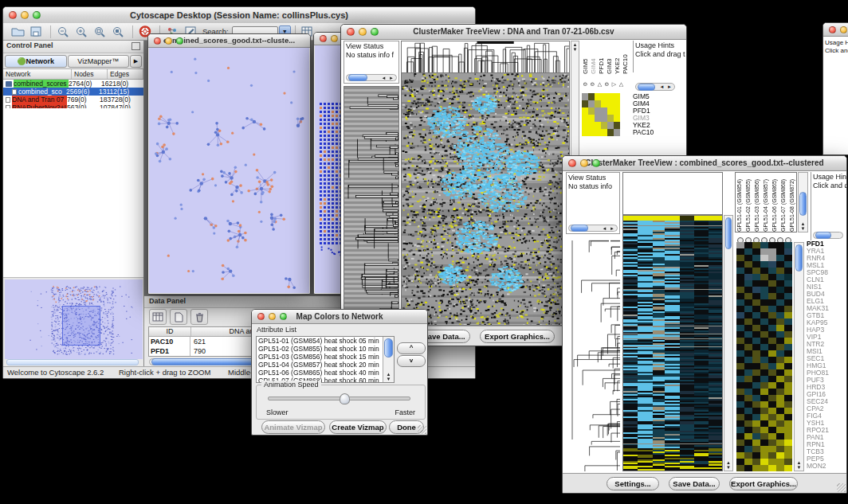 This screenshot has width=848, height=504. I want to click on network-list-row: combined_scores2764(0)16218(0), so click(73, 84).